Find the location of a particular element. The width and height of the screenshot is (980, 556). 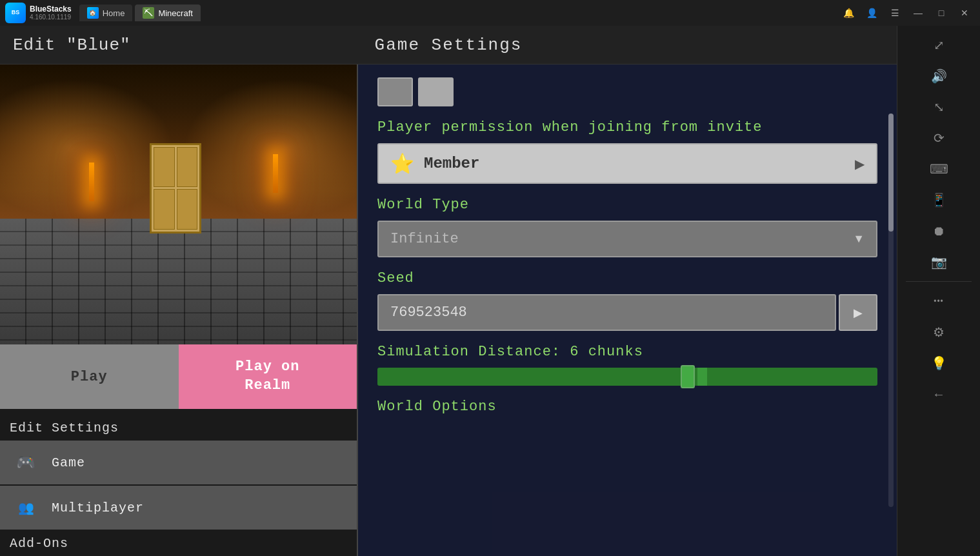

titlebar: BS BlueStacks 4.160.10.1119 🏠 Home ⛏ Min… is located at coordinates (490, 13).